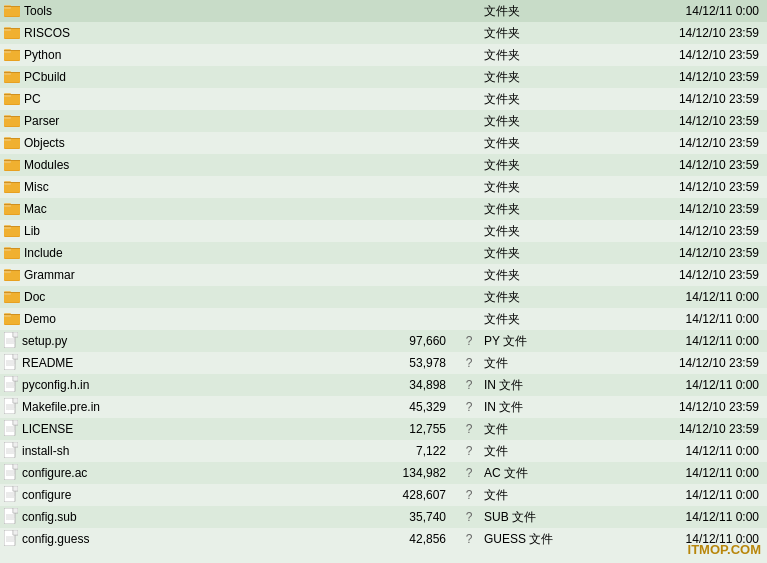 The height and width of the screenshot is (563, 767). I want to click on file-size: 53,978, so click(414, 363).